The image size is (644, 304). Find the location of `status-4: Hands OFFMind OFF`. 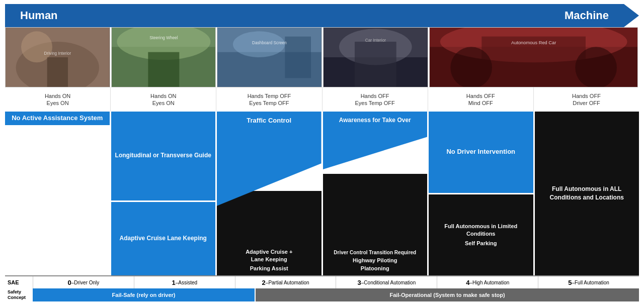

status-4: Hands OFFMind OFF is located at coordinates (480, 99).